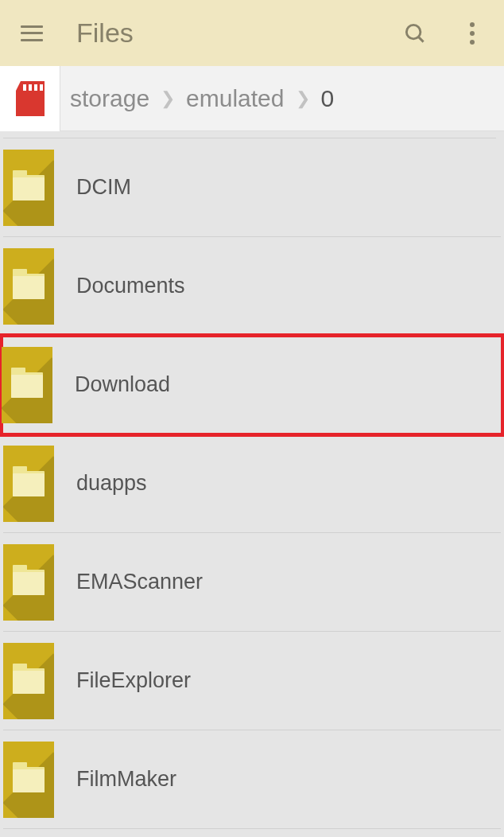  I want to click on folder-name: FileExplorer, so click(134, 681).